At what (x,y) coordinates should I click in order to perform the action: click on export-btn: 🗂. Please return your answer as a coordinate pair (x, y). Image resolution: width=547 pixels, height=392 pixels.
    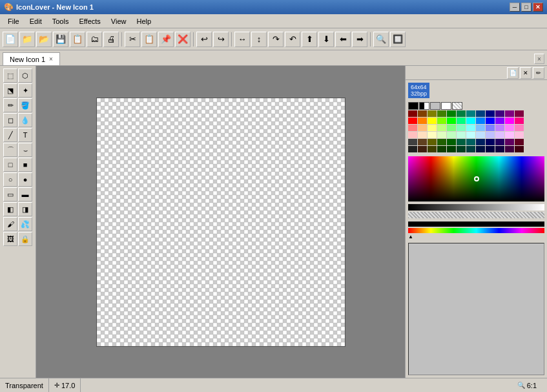
    Looking at the image, I should click on (94, 39).